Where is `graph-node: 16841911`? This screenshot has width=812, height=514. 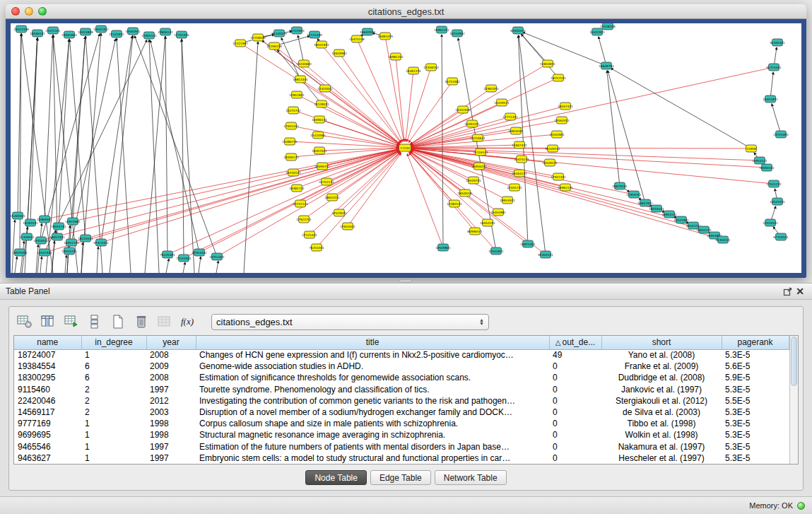 graph-node: 16841911 is located at coordinates (645, 203).